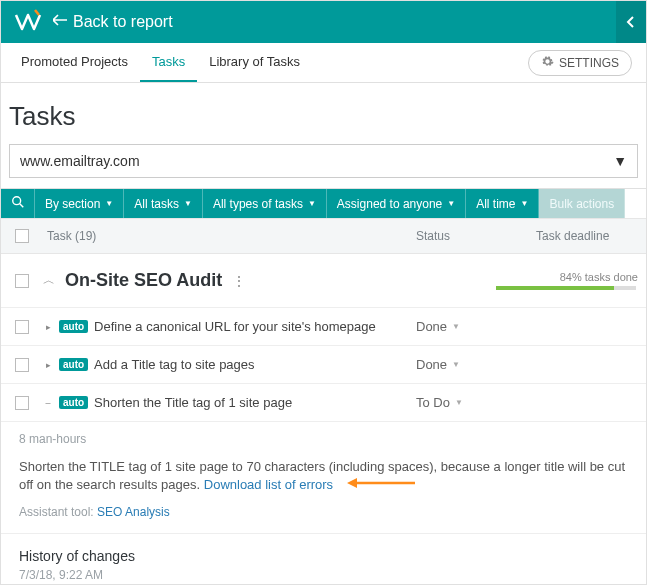 This screenshot has height=585, width=647. Describe the element at coordinates (18, 204) in the screenshot. I see `search-icon` at that location.